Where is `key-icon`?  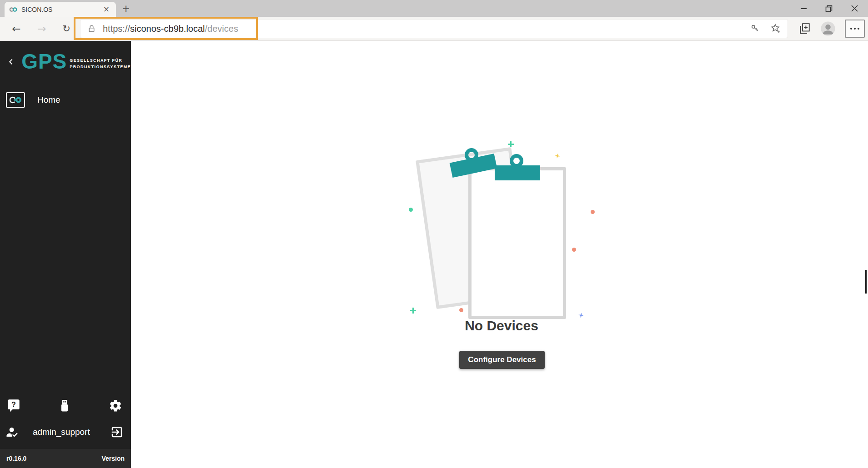
key-icon is located at coordinates (755, 29).